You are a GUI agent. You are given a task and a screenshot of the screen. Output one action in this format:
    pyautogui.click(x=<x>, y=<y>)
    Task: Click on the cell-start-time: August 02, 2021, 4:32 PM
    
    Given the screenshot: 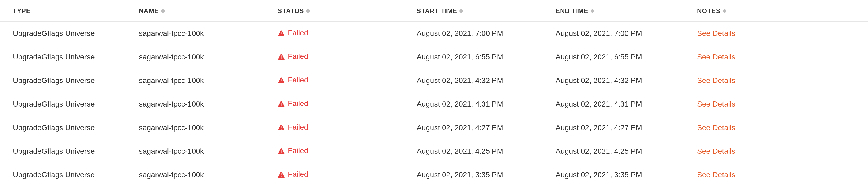 What is the action you would take?
    pyautogui.click(x=460, y=80)
    